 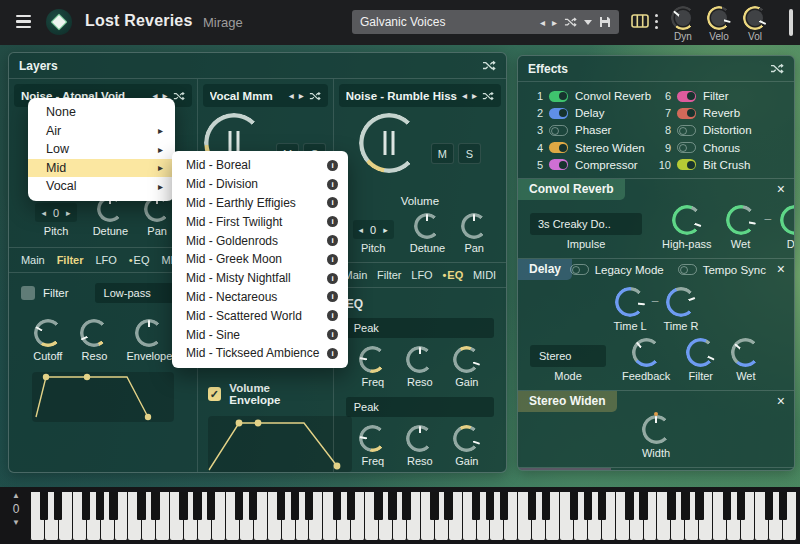 I want to click on dyn-knob: Dyn, so click(x=683, y=24).